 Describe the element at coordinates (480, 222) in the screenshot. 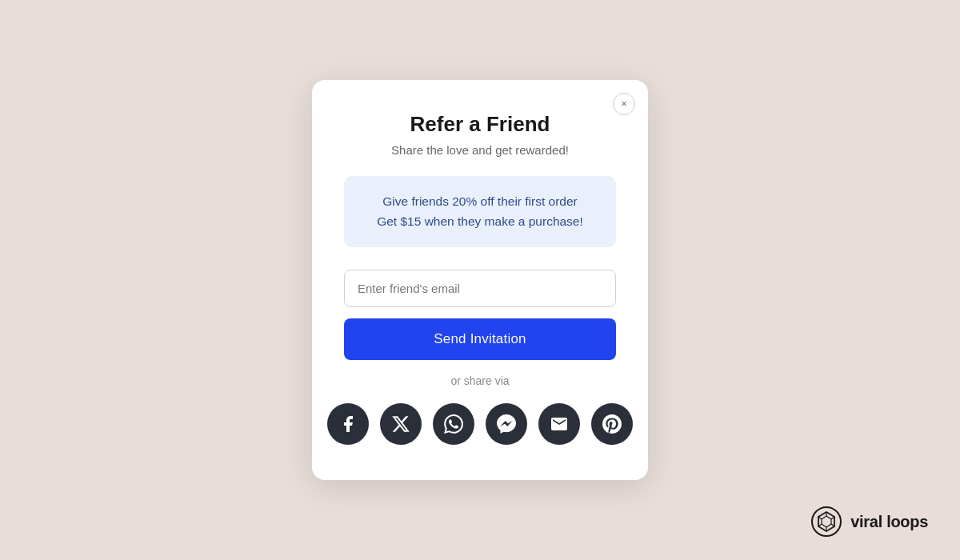

I see `reward-line-2: Get $15 when they make a purchase!` at that location.